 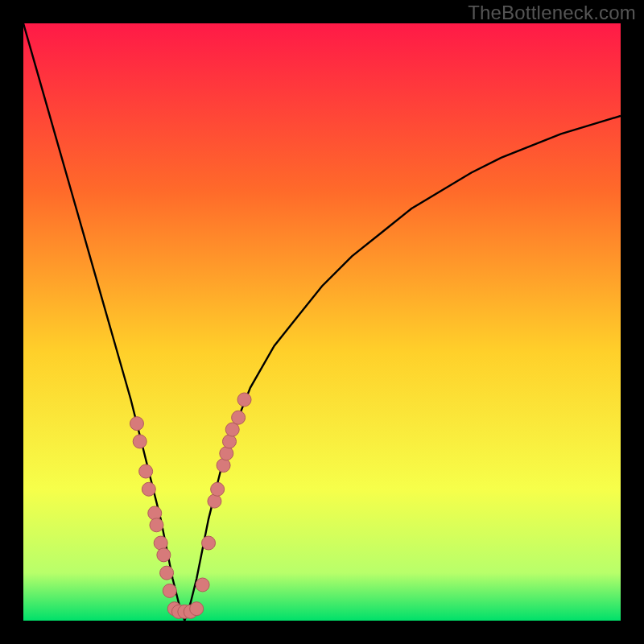 I want to click on watermark-text: TheBottleneck.com, so click(x=552, y=13).